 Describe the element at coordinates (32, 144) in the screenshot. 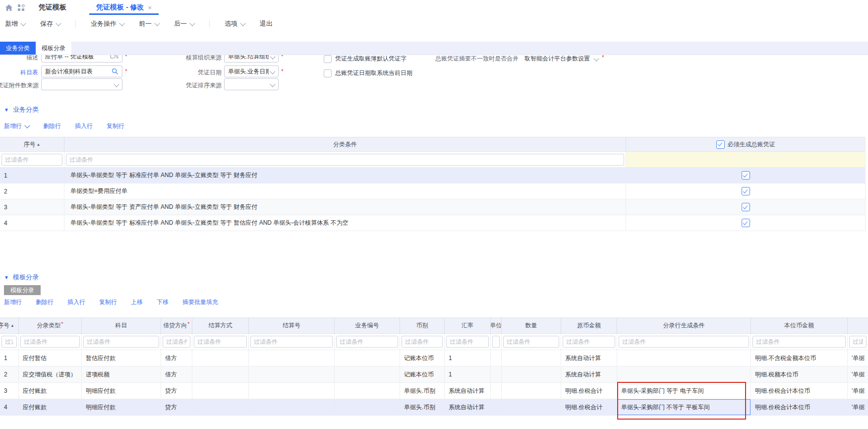

I see `column-header-seq: 序号 ▲` at that location.